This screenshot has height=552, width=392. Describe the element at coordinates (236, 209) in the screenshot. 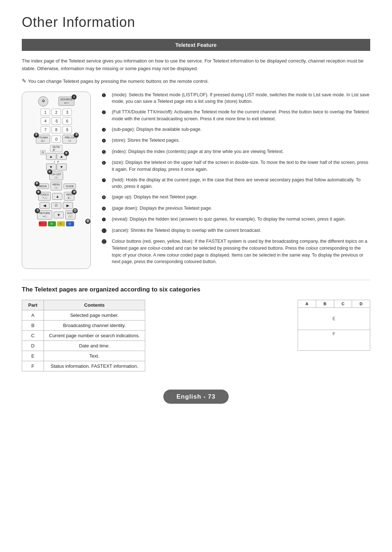

I see `desc-item-9: ❾ (page down): Displays the previous Tel…` at that location.